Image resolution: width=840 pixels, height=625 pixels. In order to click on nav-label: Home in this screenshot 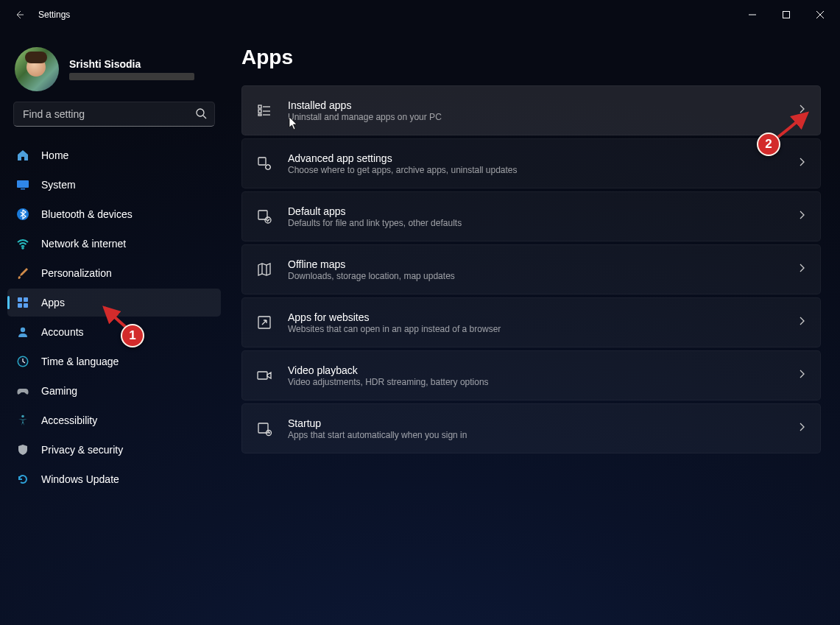, I will do `click(54, 155)`.